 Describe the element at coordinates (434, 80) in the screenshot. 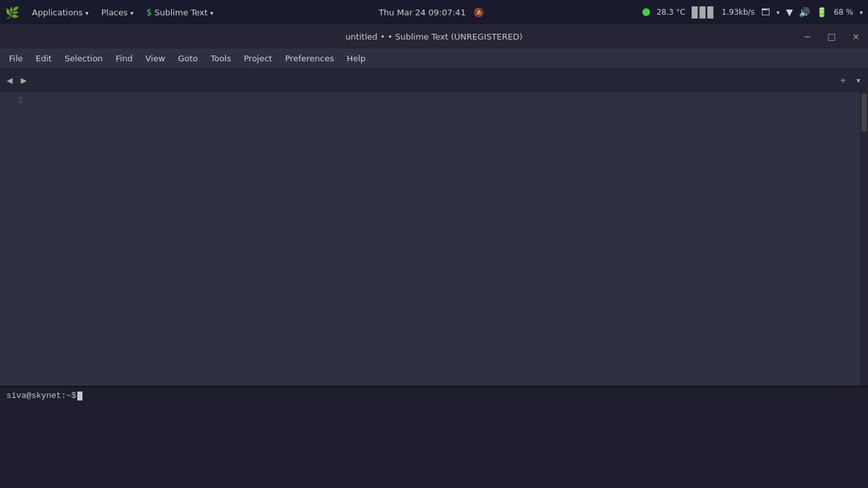

I see `tab-bar: ◀ ▶ + ▾` at that location.